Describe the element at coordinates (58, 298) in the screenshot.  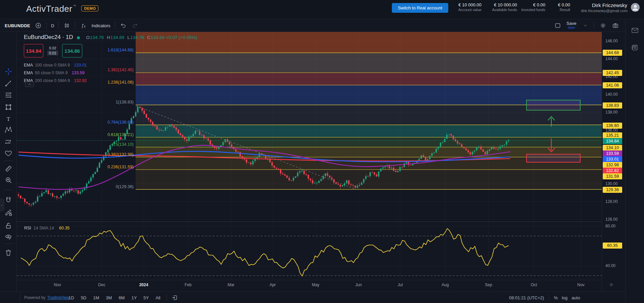
I see `tradingview-link: TradingView` at that location.